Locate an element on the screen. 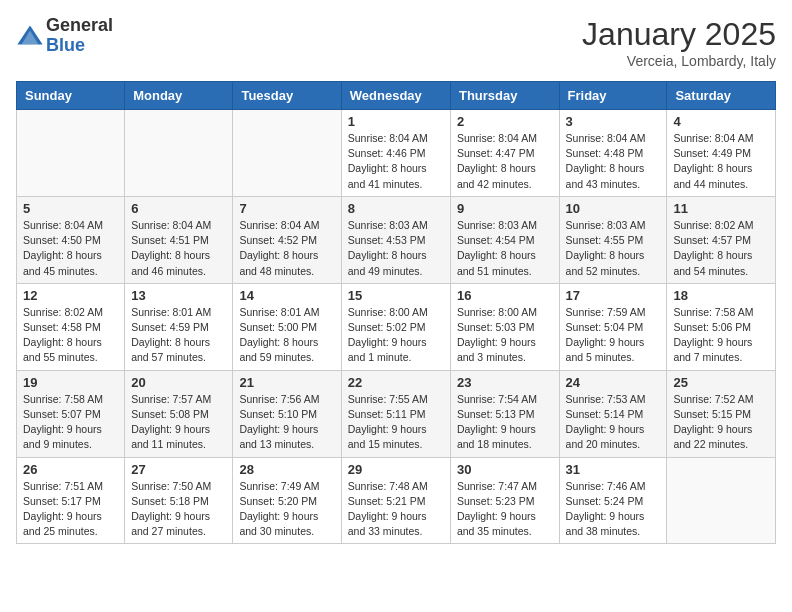  day-number: 4 is located at coordinates (721, 122).